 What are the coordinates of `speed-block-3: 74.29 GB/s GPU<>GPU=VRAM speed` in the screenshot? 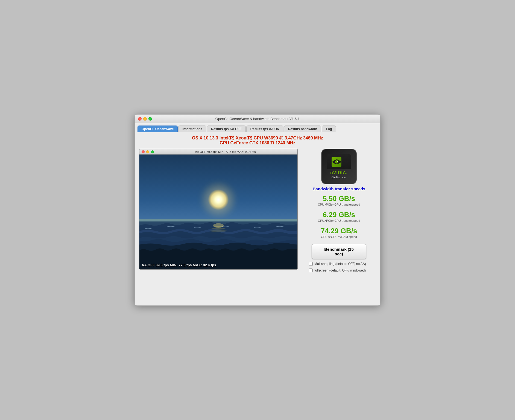 It's located at (339, 232).